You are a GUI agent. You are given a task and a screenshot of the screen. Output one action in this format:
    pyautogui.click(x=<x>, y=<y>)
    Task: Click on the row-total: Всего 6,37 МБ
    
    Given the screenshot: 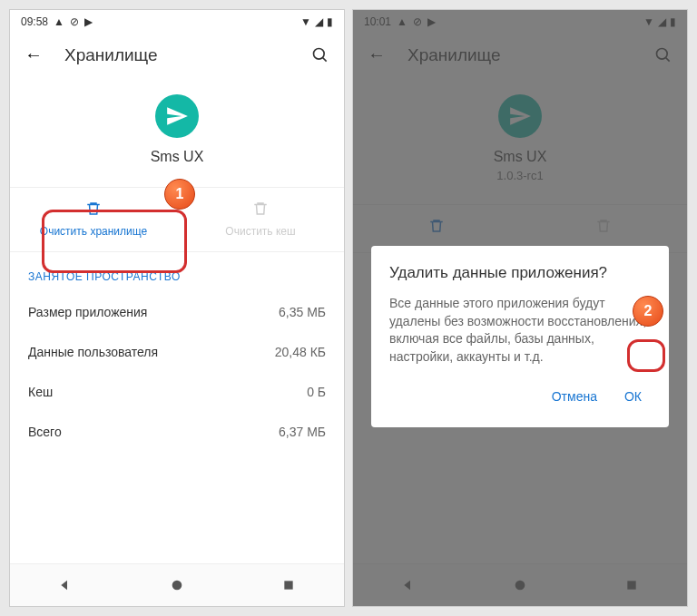 What is the action you would take?
    pyautogui.click(x=177, y=432)
    